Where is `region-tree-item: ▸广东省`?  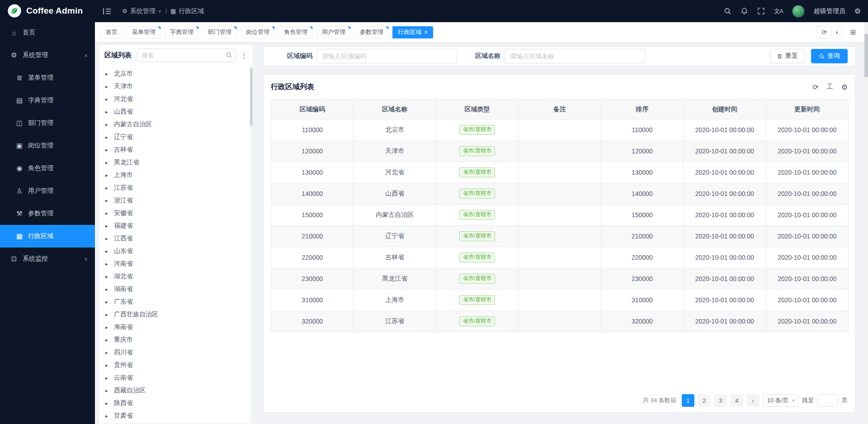 region-tree-item: ▸广东省 is located at coordinates (176, 302).